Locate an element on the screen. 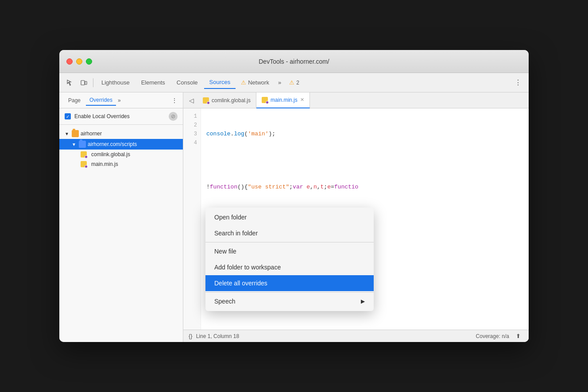  maximize-button is located at coordinates (89, 61).